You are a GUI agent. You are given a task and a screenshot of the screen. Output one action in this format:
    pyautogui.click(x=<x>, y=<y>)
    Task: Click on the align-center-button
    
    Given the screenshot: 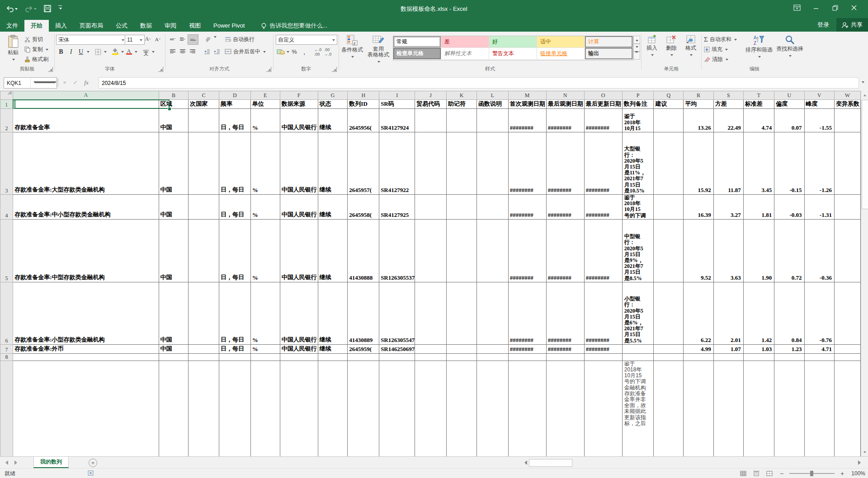 What is the action you would take?
    pyautogui.click(x=183, y=52)
    